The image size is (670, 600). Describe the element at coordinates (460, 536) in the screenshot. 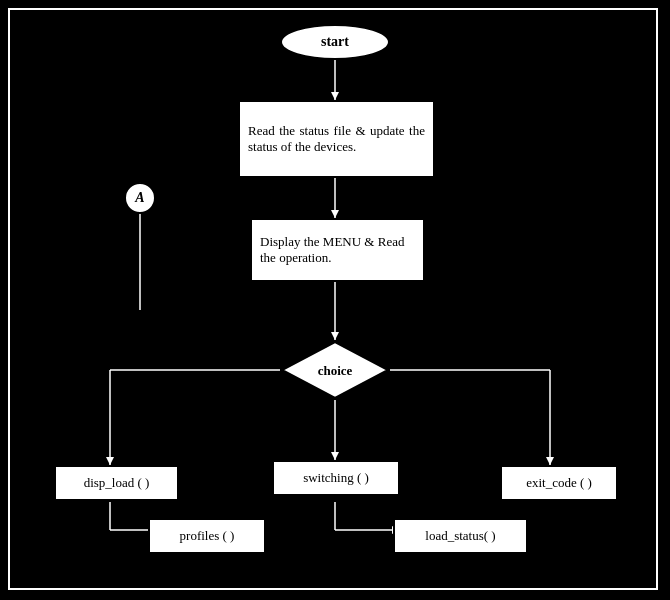

I see `load-status-label: load_status( )` at that location.